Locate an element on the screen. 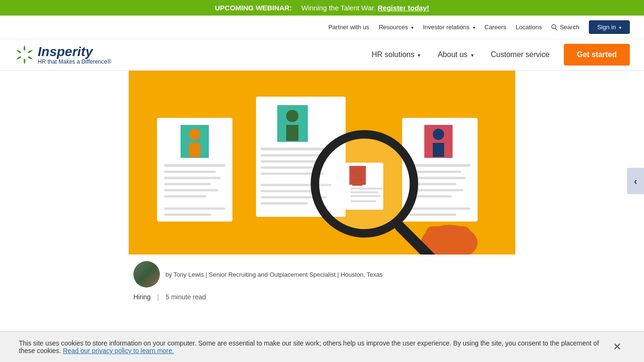 The height and width of the screenshot is (362, 644). author-avatar is located at coordinates (147, 274).